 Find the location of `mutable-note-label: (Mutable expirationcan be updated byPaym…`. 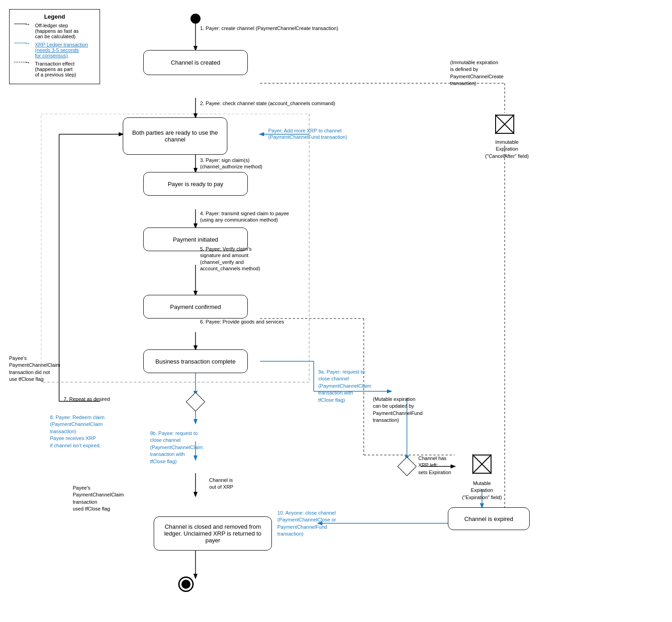

mutable-note-label: (Mutable expirationcan be updated byPaym… is located at coordinates (397, 410).